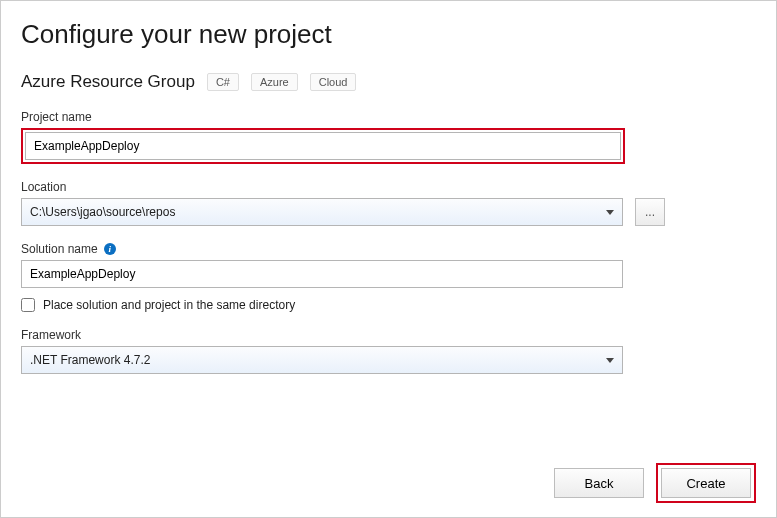 This screenshot has width=777, height=518. I want to click on same-directory-checkbox, so click(28, 305).